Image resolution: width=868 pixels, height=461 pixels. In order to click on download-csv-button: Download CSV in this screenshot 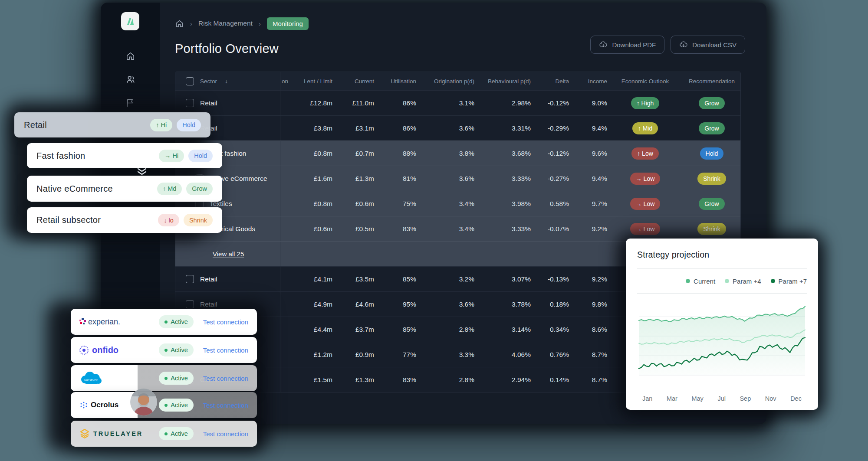, I will do `click(708, 45)`.